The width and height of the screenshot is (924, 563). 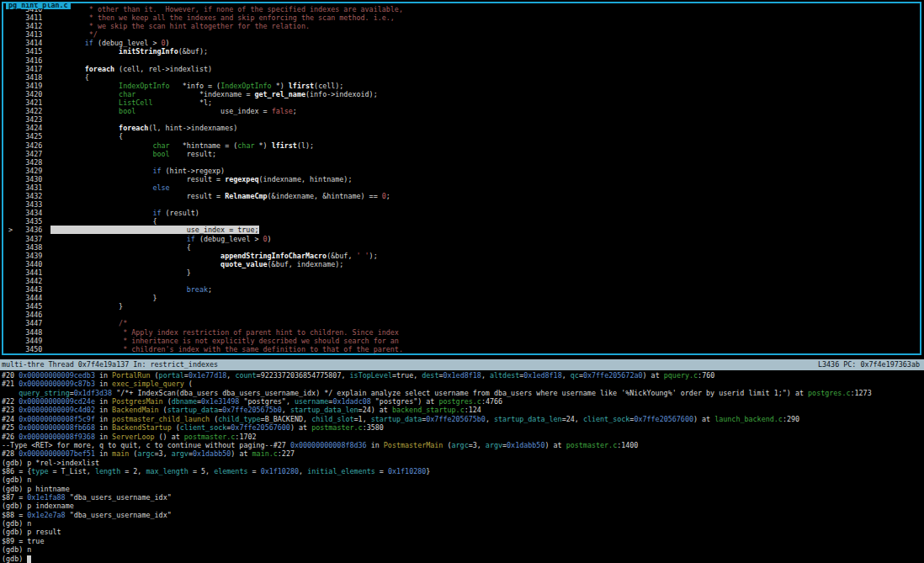 I want to click on line-number: 3444, so click(x=29, y=298).